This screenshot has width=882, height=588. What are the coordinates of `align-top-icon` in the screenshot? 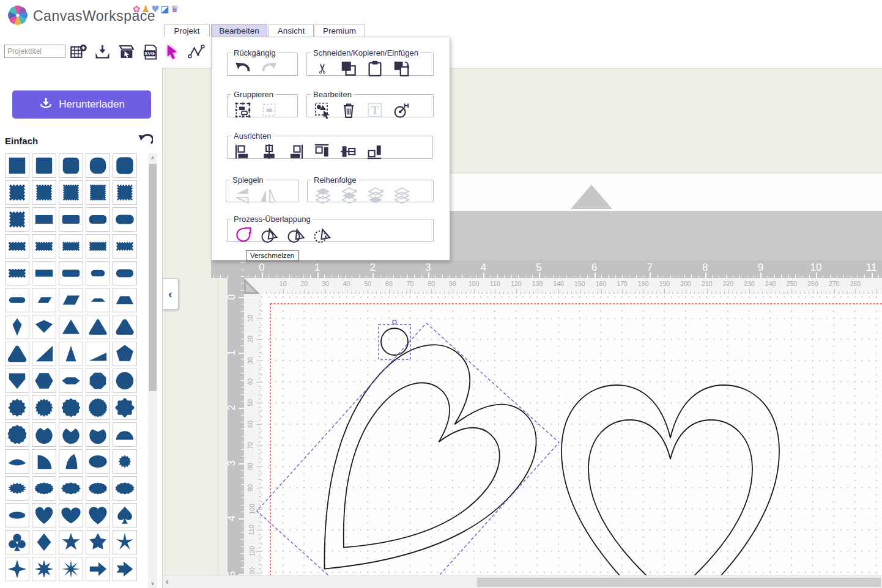 It's located at (322, 152).